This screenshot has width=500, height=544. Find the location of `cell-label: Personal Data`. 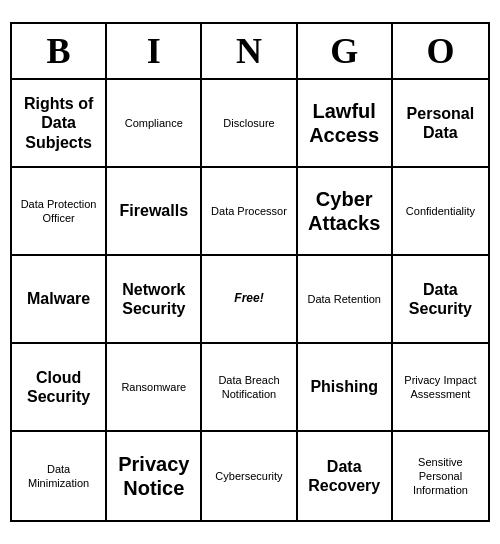

cell-label: Personal Data is located at coordinates (440, 123).